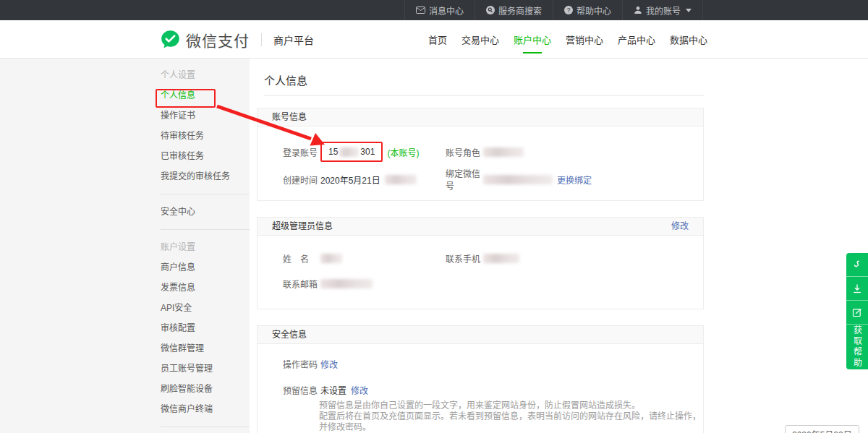 Image resolution: width=868 pixels, height=433 pixels. What do you see at coordinates (302, 364) in the screenshot?
I see `operation-password-label: 操作密码` at bounding box center [302, 364].